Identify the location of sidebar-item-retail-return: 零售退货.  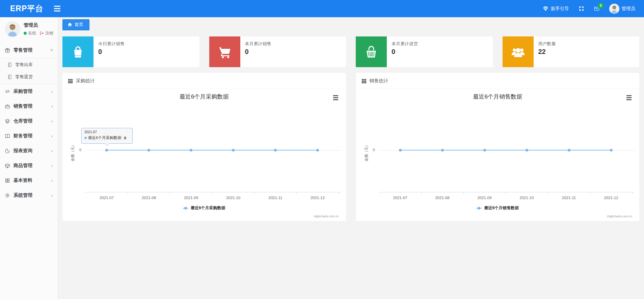
(29, 77).